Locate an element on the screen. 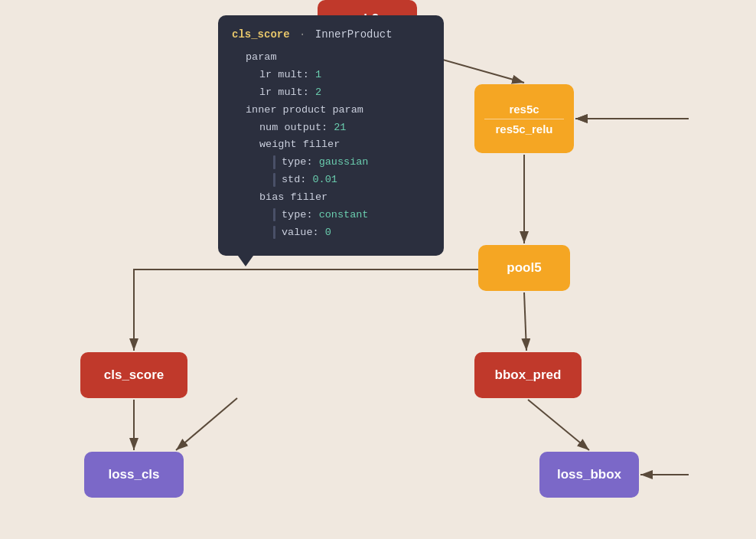 The width and height of the screenshot is (756, 539). cls-score-label: cls_score is located at coordinates (134, 375).